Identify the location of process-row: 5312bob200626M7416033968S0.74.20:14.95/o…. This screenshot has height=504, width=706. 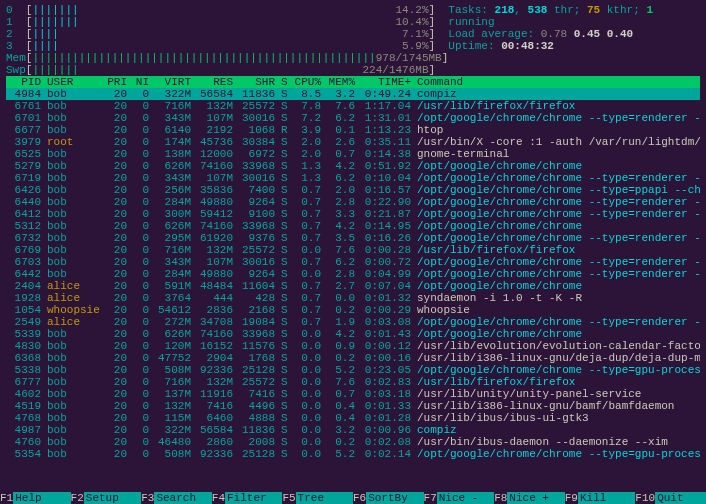
(353, 226).